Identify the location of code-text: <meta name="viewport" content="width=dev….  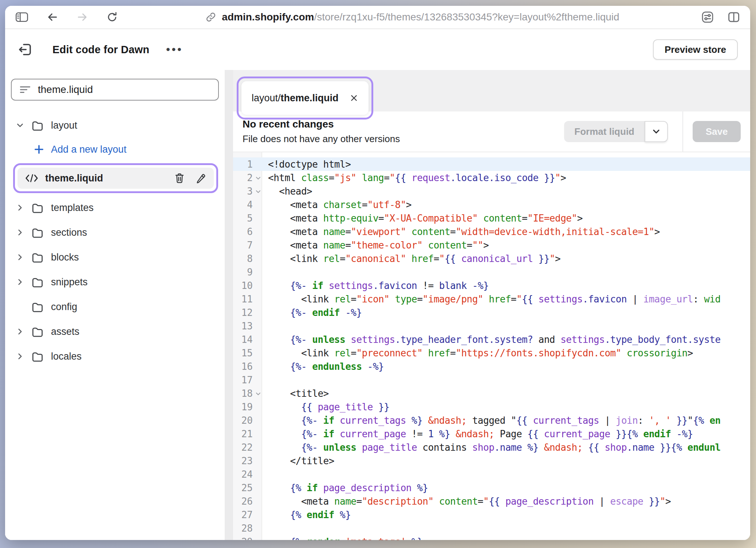
(506, 232).